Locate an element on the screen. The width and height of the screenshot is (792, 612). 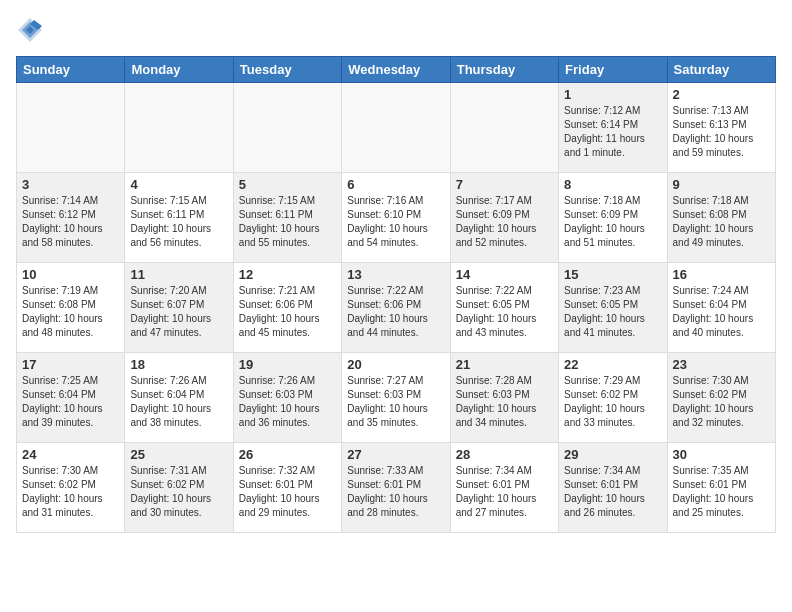
calendar-week-row: 24Sunrise: 7:30 AM Sunset: 6:02 PM Dayli… is located at coordinates (396, 488).